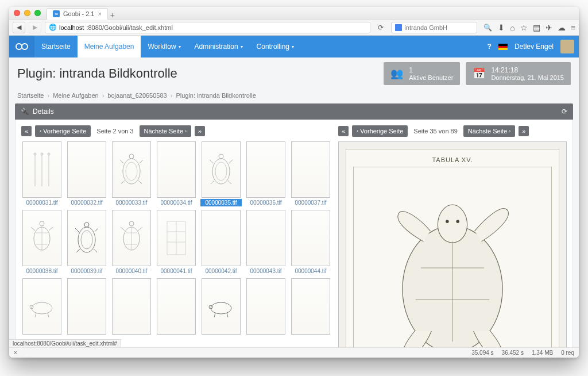 Image resolution: width=588 pixels, height=376 pixels. What do you see at coordinates (536, 28) in the screenshot?
I see `clipboard-icon: ▤` at bounding box center [536, 28].